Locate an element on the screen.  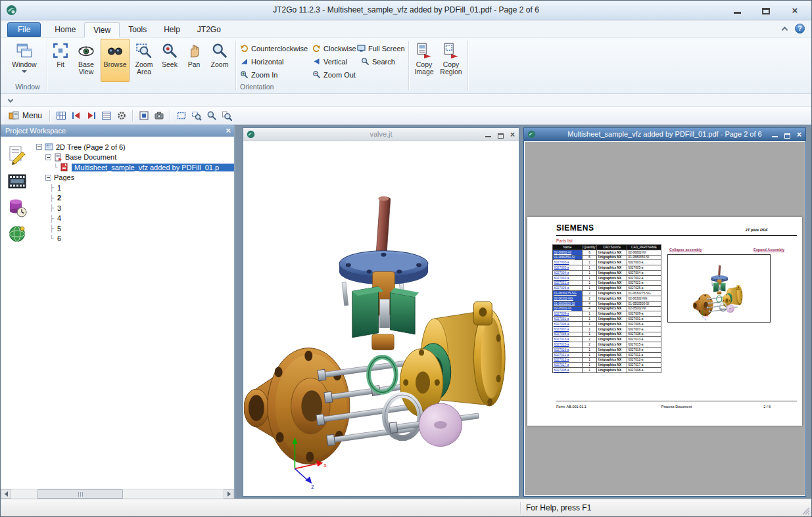
parts-cell-name: 01-0680350-SI is located at coordinates (568, 258).